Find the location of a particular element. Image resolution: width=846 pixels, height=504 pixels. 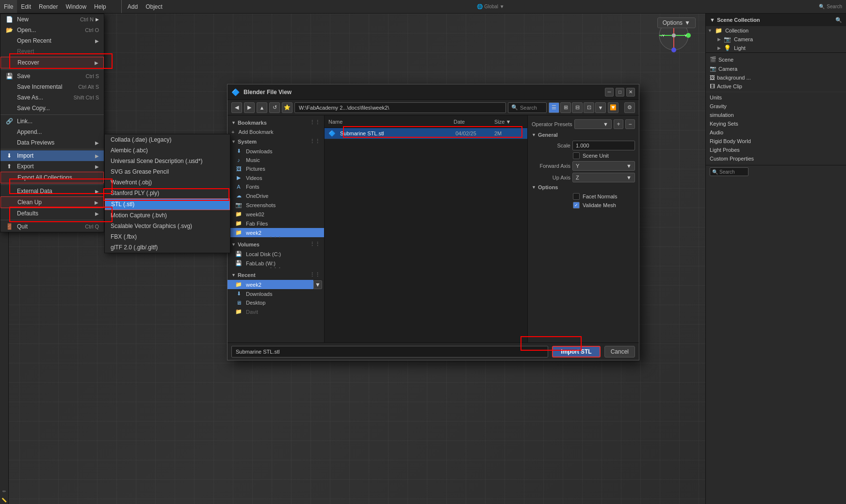

nav-refresh: ↺ is located at coordinates (275, 108).